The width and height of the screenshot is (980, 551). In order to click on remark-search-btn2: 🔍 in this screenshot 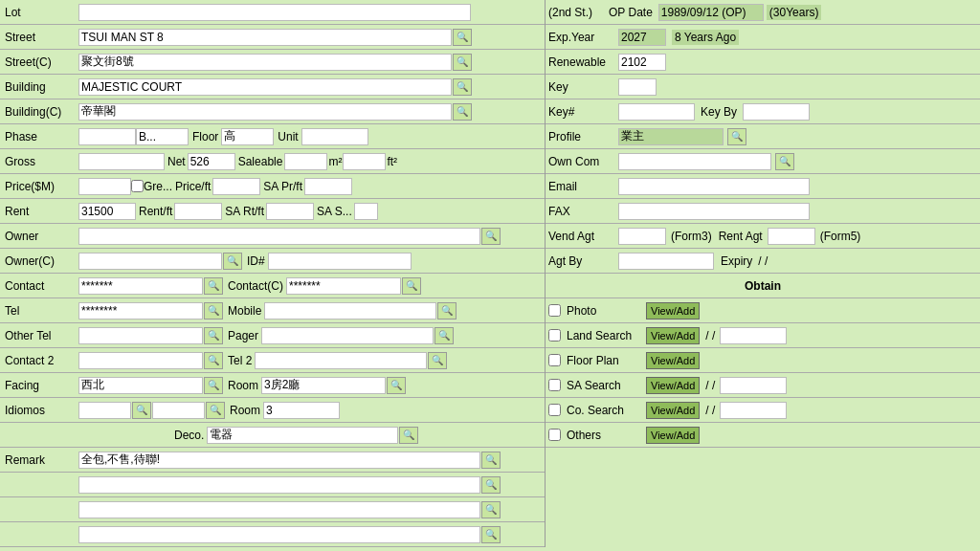, I will do `click(491, 485)`.